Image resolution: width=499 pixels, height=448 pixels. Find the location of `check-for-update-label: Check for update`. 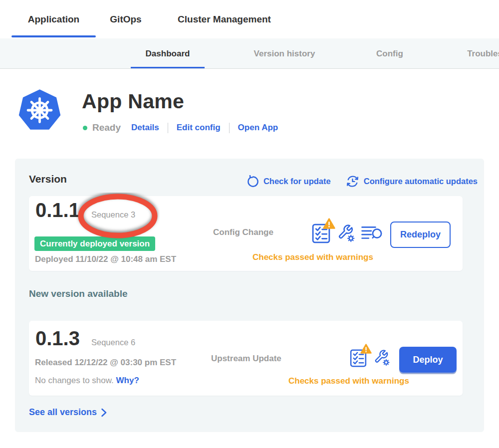

check-for-update-label: Check for update is located at coordinates (297, 182).